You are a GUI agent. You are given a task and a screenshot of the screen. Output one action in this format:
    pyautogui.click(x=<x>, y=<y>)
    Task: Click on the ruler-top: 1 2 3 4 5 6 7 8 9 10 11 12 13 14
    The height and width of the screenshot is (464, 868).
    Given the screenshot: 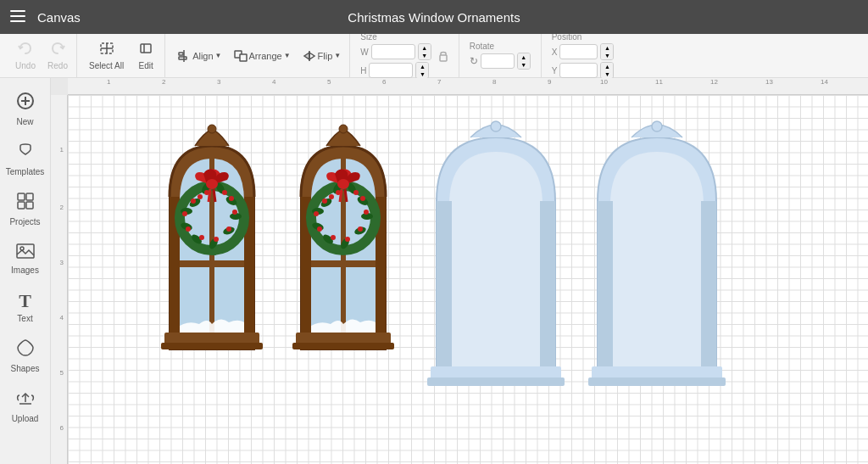 What is the action you would take?
    pyautogui.click(x=468, y=87)
    